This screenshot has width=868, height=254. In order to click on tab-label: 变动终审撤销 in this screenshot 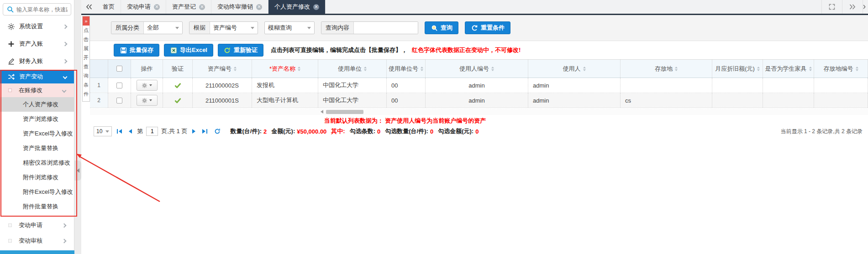, I will do `click(235, 7)`.